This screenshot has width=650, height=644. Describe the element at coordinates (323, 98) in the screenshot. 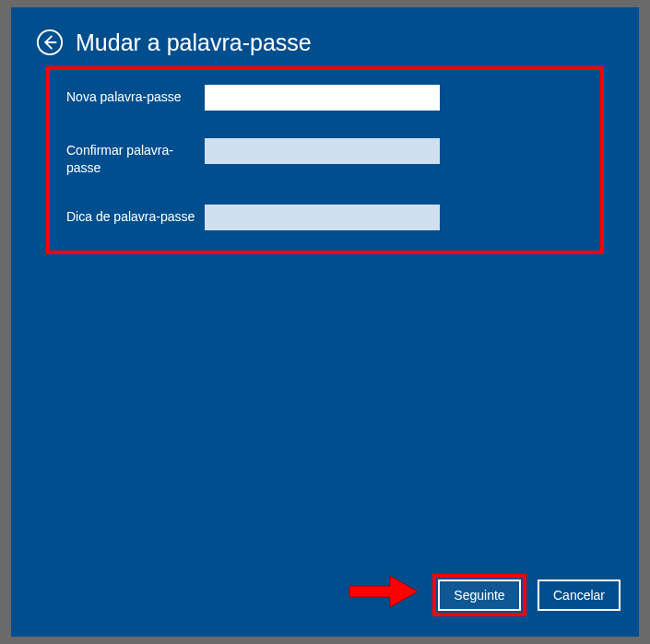

I see `new-password-input` at that location.